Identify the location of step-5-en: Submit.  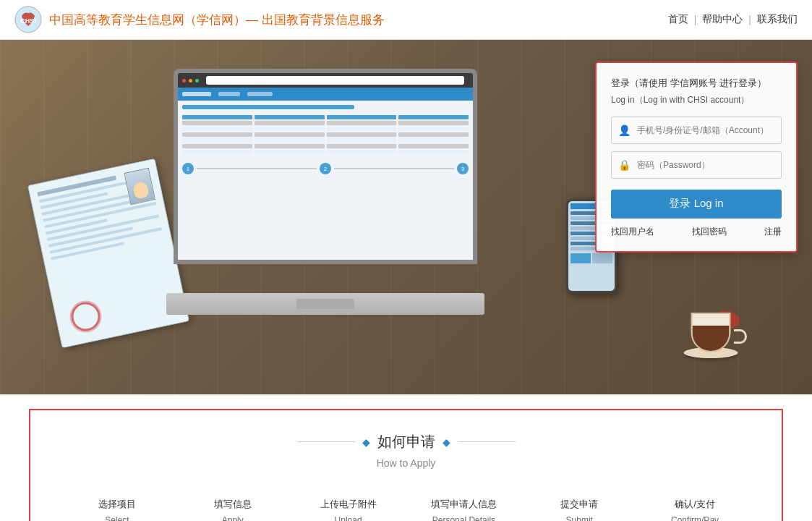
(580, 518).